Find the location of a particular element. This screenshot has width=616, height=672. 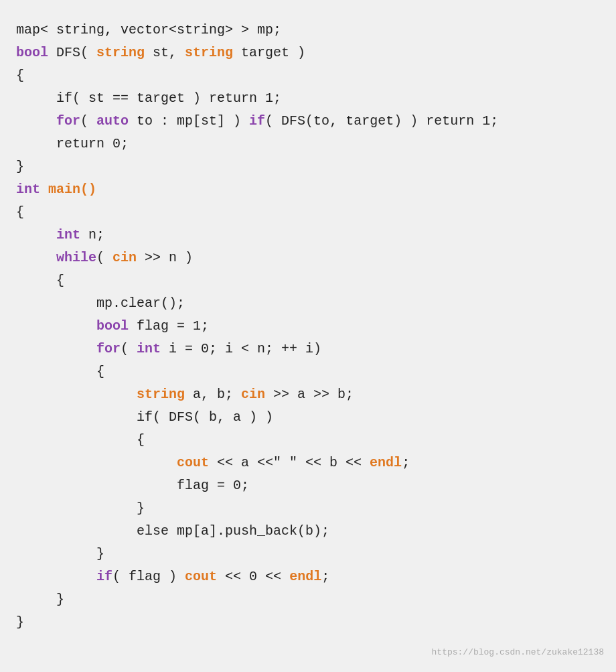

code-token: a, b; is located at coordinates (213, 394).